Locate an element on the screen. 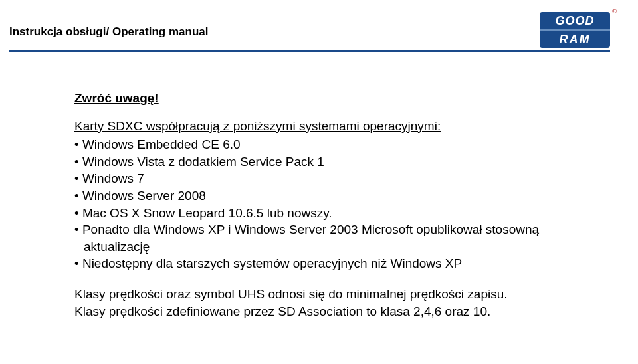  attention-heading: Zwróć uwagę! is located at coordinates (342, 98).